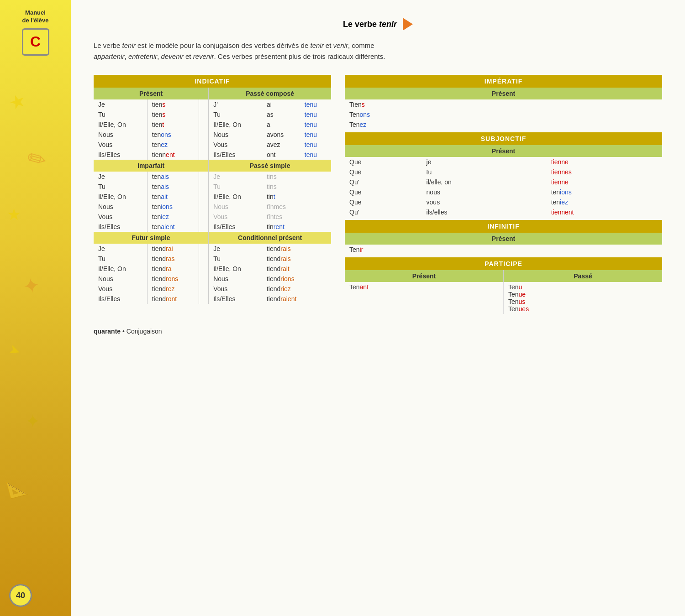 The width and height of the screenshot is (685, 616). I want to click on pronoun: tu, so click(484, 172).